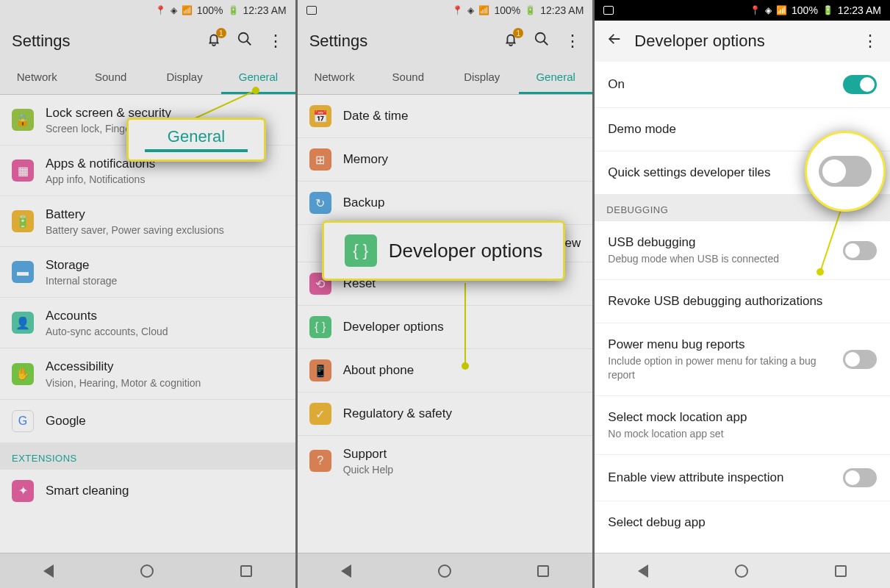 The image size is (890, 588). I want to click on page-title: Developer options, so click(742, 41).